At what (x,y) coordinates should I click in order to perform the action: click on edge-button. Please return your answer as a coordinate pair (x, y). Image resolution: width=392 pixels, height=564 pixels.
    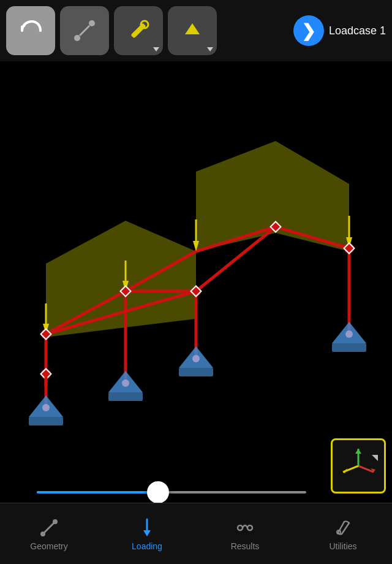
    Looking at the image, I should click on (85, 31).